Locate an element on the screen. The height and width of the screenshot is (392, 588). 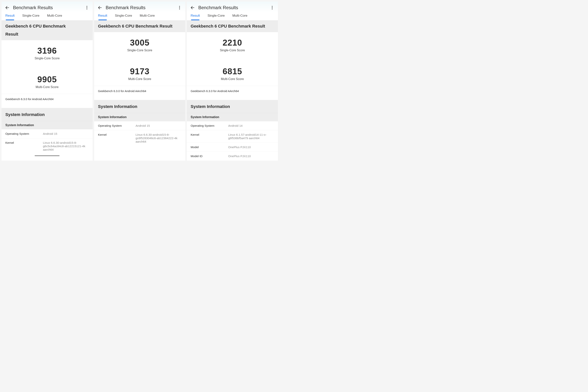
multi-core-score: 9173 is located at coordinates (140, 72).